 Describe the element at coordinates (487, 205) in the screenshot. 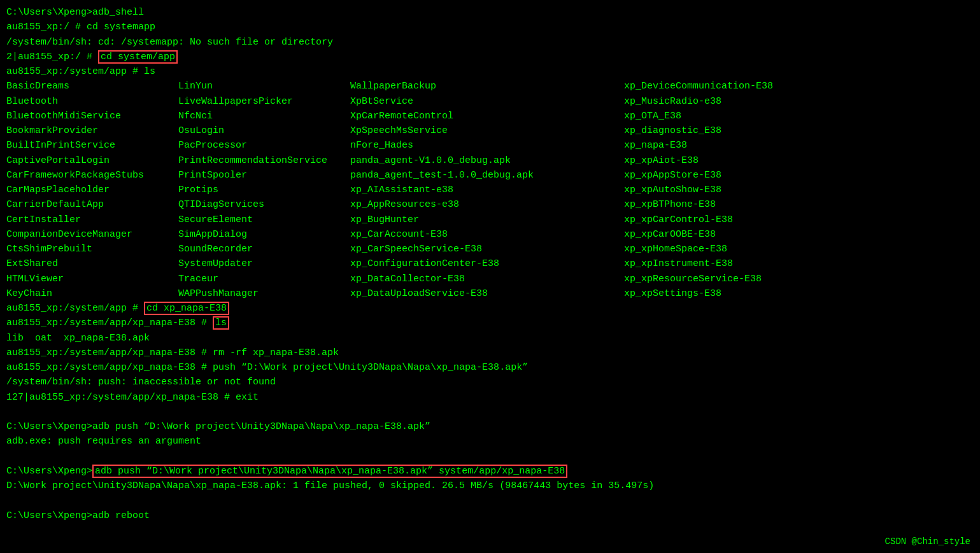

I see `ls-cell: xp_AppResources-e38` at that location.